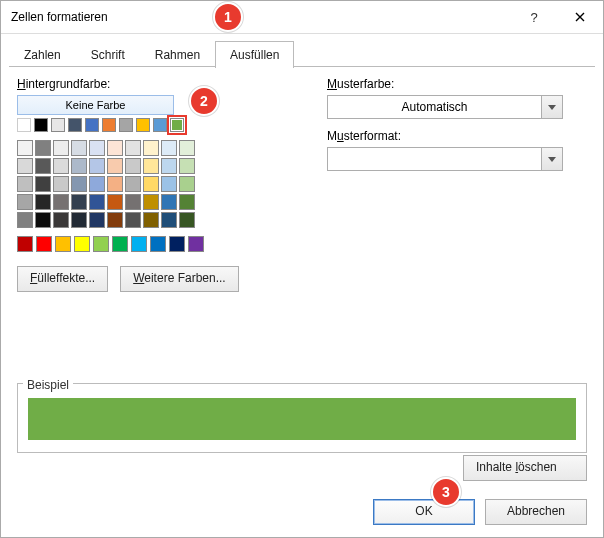  I want to click on pattern-color-label: Musterfarbe:, so click(457, 84).